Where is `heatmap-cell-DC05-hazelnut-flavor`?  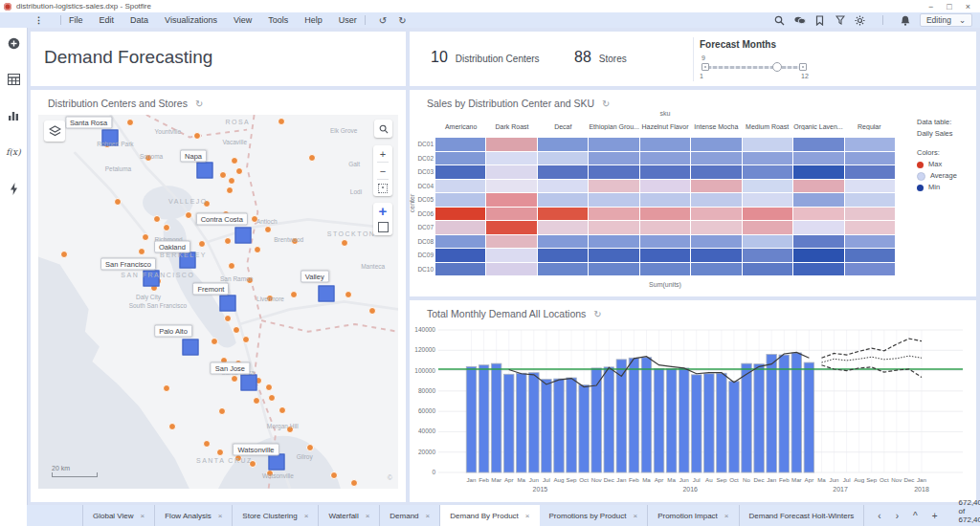
heatmap-cell-DC05-hazelnut-flavor is located at coordinates (665, 200).